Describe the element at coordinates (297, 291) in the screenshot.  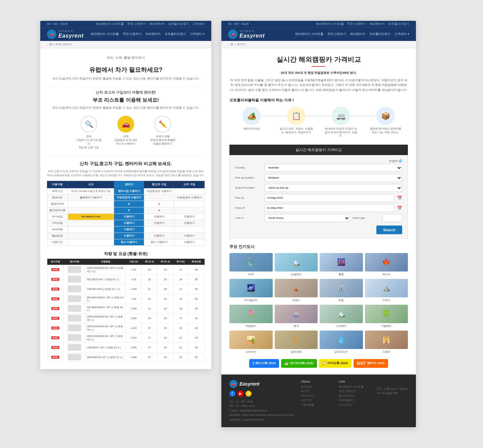
I see `city-france: 🗼 프랑스` at that location.